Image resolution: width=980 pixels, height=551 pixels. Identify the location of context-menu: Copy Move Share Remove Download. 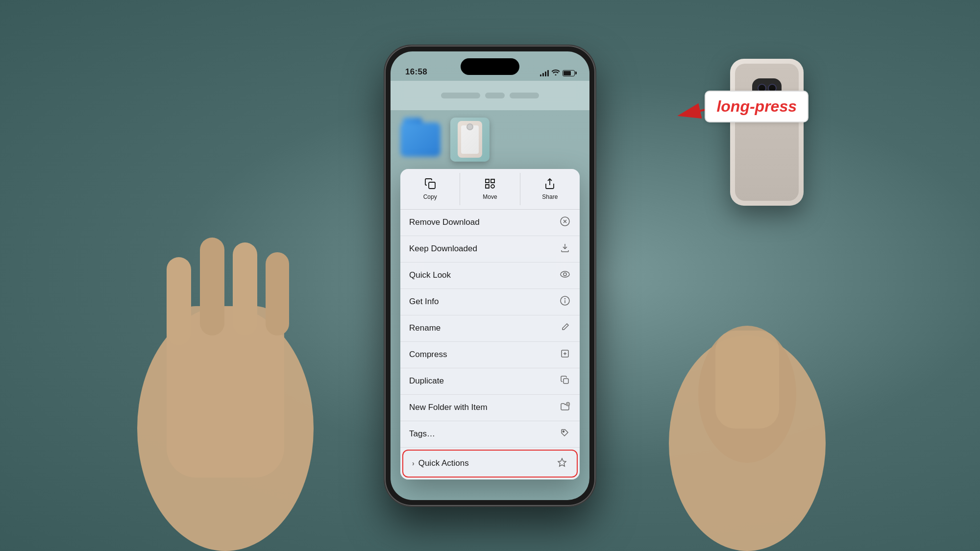
(490, 324).